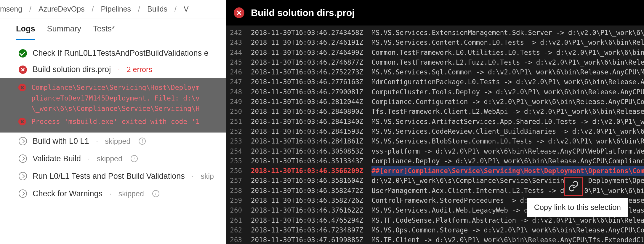  Describe the element at coordinates (435, 132) in the screenshot. I see `log-line: 2522018-11-30T16:03:46.2841593ZMS.VS.Ser…` at that location.